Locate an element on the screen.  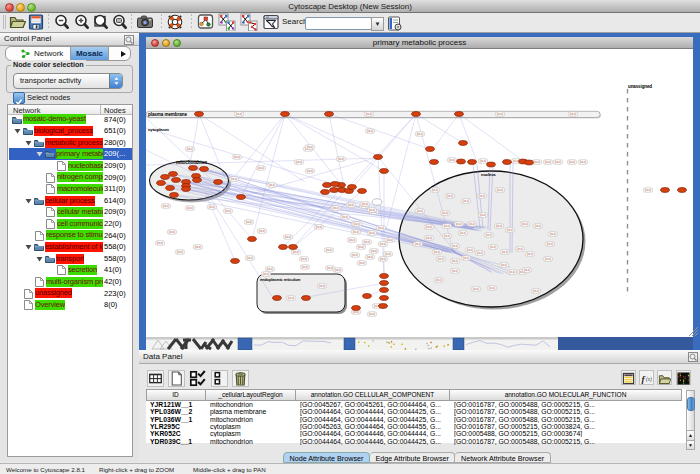
svg-text: mitochondrion is located at coordinates (192, 162).